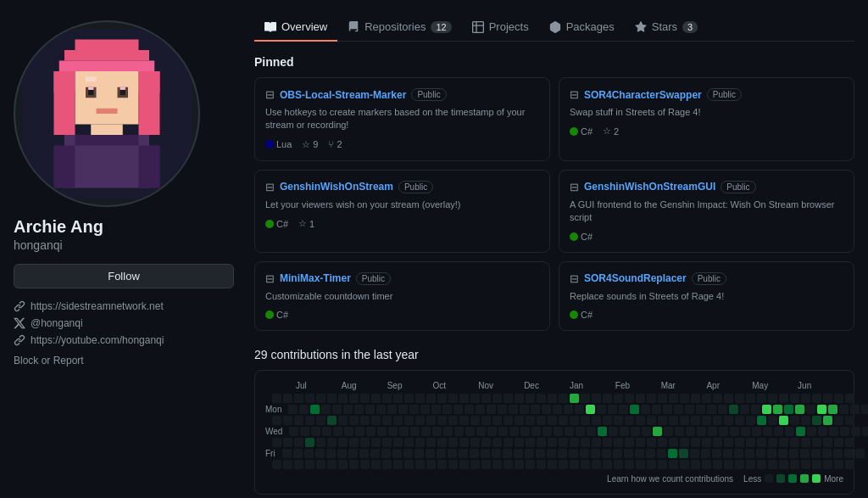 This screenshot has height=498, width=868. What do you see at coordinates (97, 340) in the screenshot?
I see `youtube-link-text: https://youtube.com/honganqi` at bounding box center [97, 340].